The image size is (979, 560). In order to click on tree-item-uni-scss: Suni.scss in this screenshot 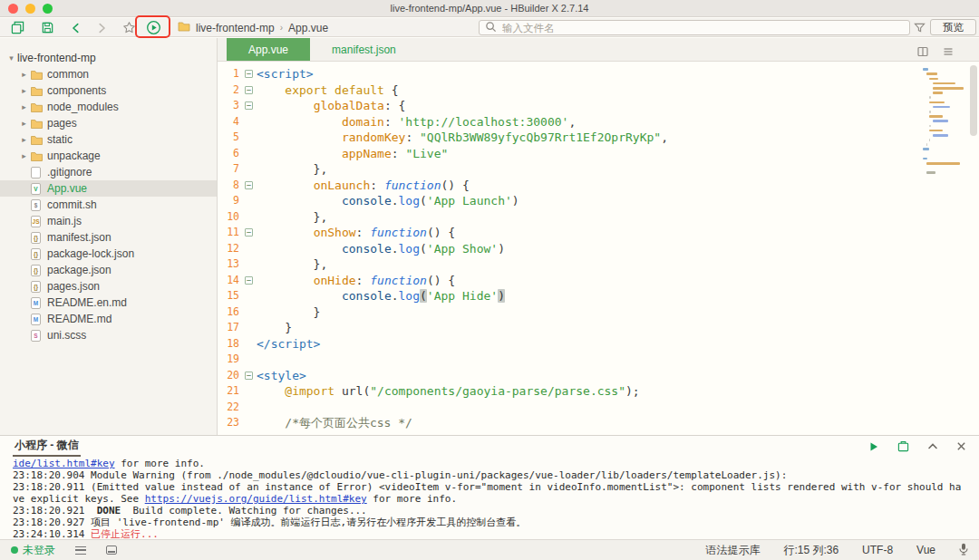, I will do `click(109, 335)`.